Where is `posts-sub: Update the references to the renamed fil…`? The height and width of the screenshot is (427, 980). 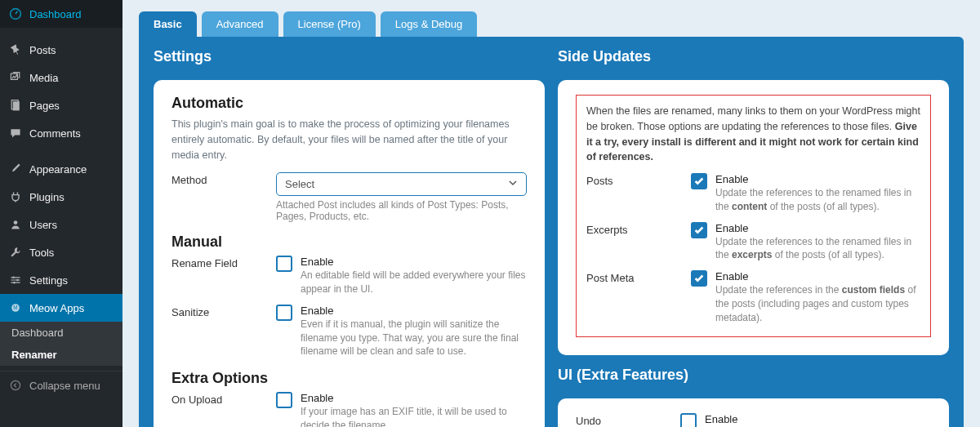 posts-sub: Update the references to the renamed fil… is located at coordinates (818, 200).